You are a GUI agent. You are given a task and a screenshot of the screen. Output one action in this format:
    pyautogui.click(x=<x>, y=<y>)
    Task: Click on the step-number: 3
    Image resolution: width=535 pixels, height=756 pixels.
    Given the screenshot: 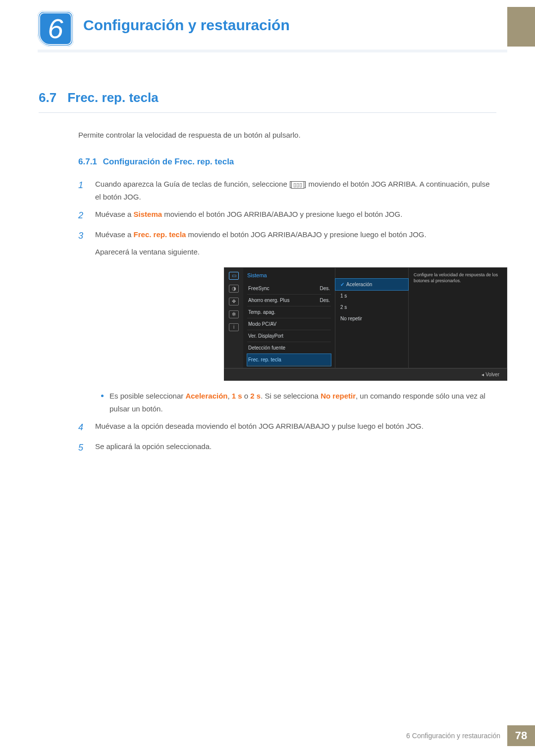 What is the action you would take?
    pyautogui.click(x=83, y=322)
    